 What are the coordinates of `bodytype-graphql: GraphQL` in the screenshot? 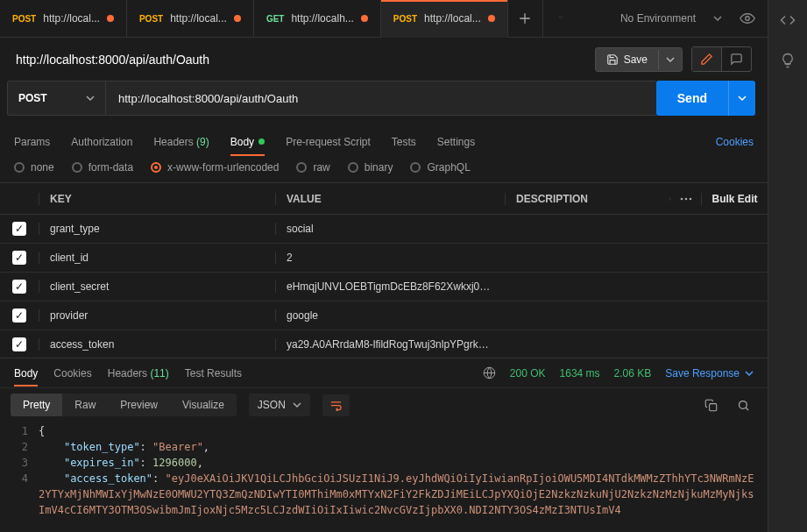 It's located at (440, 167).